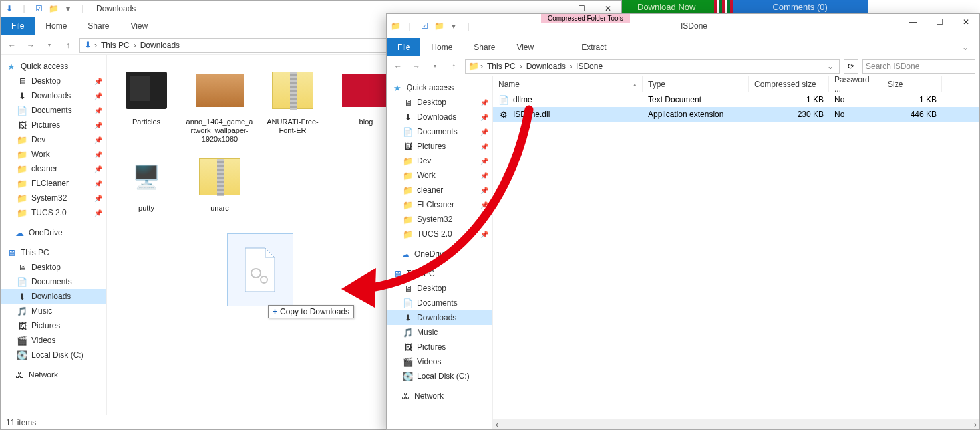  What do you see at coordinates (736, 114) in the screenshot?
I see `table-row: ⚙ISDone.dllApplication extension230 KBNo…` at bounding box center [736, 114].